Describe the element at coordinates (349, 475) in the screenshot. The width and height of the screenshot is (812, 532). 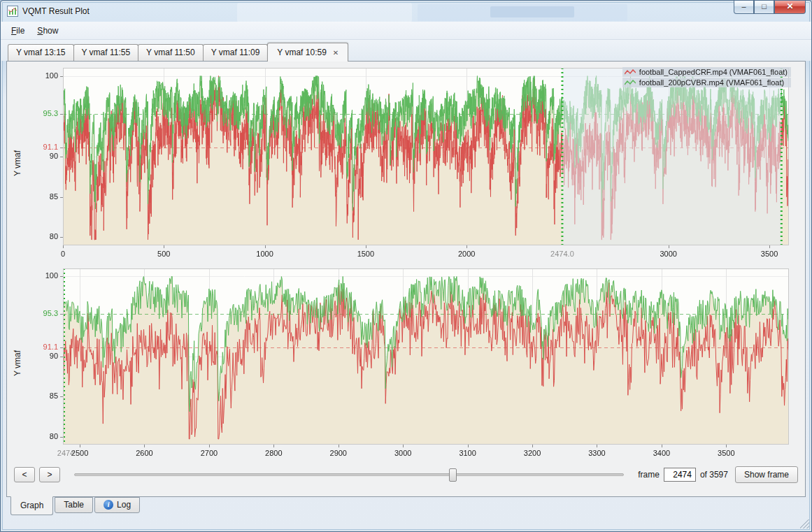
I see `frame-slider` at that location.